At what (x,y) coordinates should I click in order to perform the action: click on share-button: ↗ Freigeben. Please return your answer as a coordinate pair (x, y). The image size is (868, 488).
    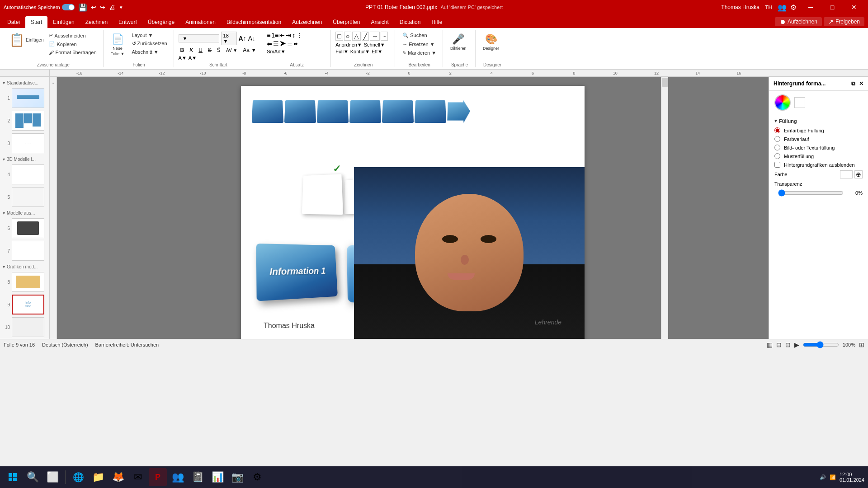
    Looking at the image, I should click on (844, 22).